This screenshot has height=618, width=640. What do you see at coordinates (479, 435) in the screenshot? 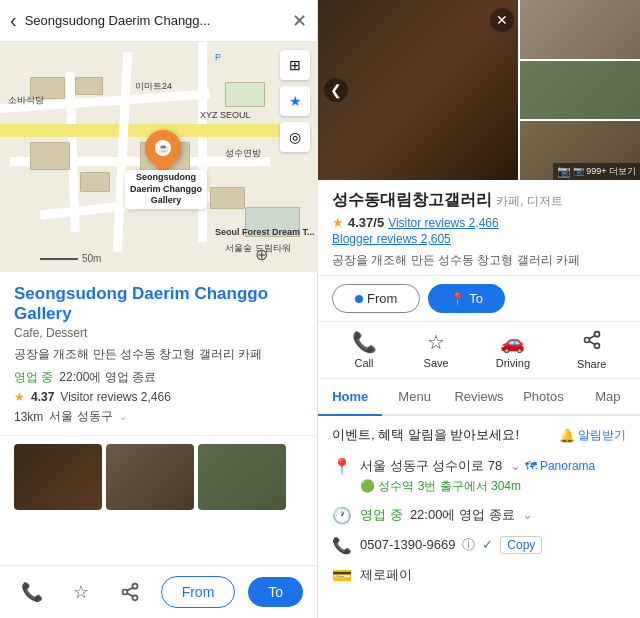
I see `alert-banner: 이벤트, 혜택 알림을 받아보세요! 🔔 알림받기` at bounding box center [479, 435].